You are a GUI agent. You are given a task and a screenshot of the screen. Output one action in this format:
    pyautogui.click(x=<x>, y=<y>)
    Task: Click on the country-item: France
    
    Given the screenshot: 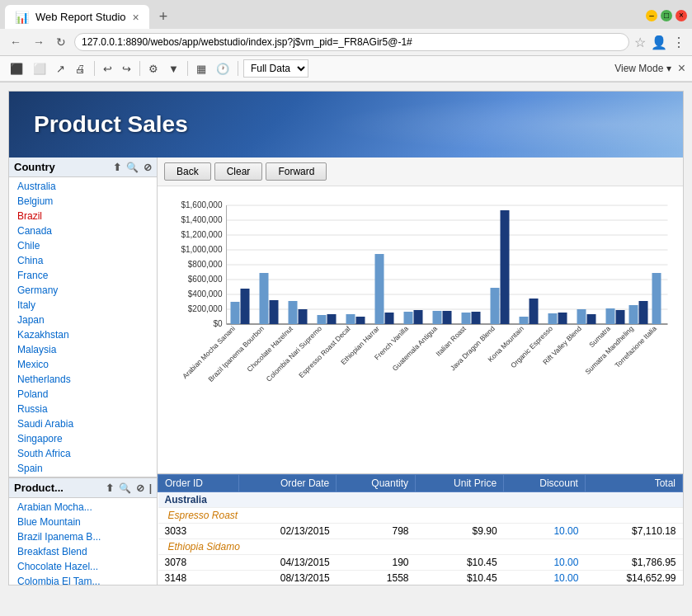 What is the action you would take?
    pyautogui.click(x=82, y=275)
    